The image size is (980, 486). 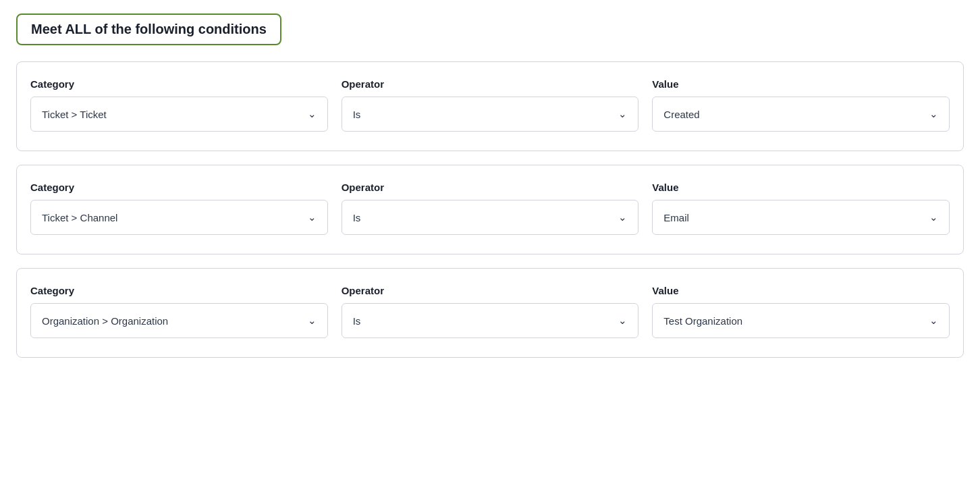 What do you see at coordinates (357, 217) in the screenshot?
I see `operator-value-2: Is` at bounding box center [357, 217].